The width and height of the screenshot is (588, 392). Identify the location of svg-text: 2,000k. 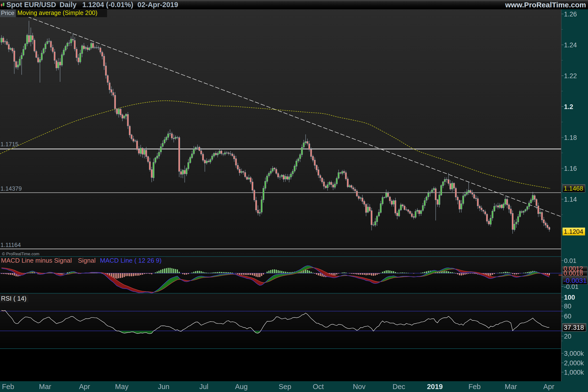
(574, 363).